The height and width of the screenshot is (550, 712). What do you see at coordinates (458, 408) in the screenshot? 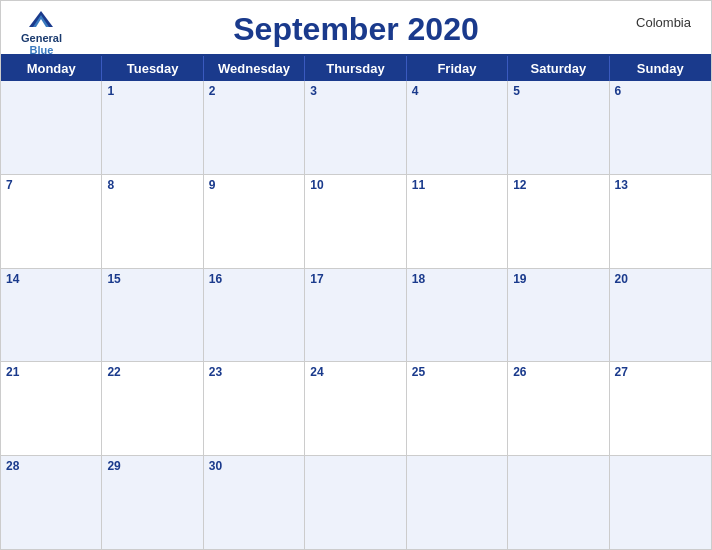
I see `day-cell: 25` at bounding box center [458, 408].